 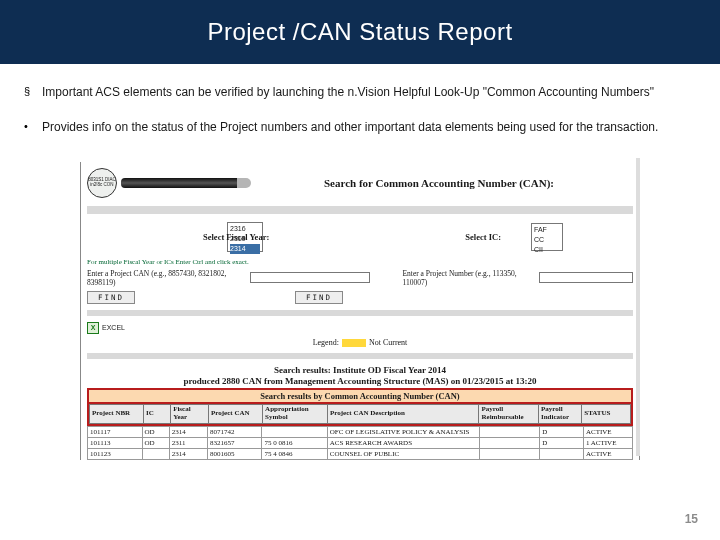 I want to click on ic-label: Select IC:, so click(x=483, y=237).